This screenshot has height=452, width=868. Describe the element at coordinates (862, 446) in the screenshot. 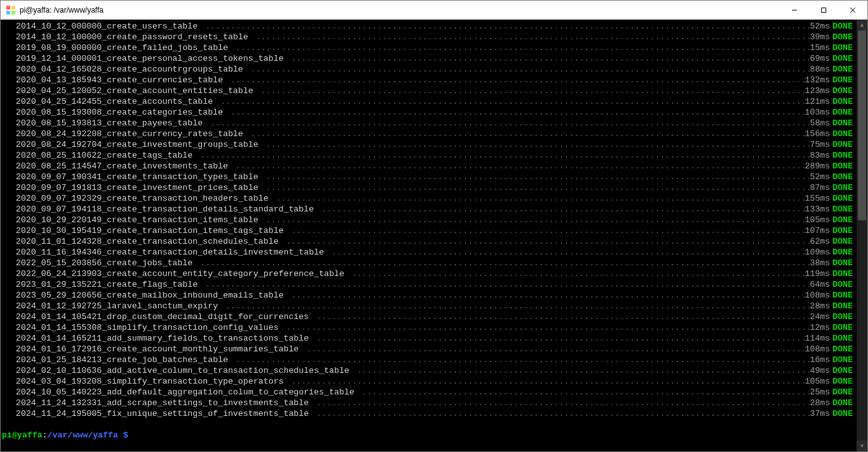

I see `scroll-down-arrow-icon: ▼` at that location.